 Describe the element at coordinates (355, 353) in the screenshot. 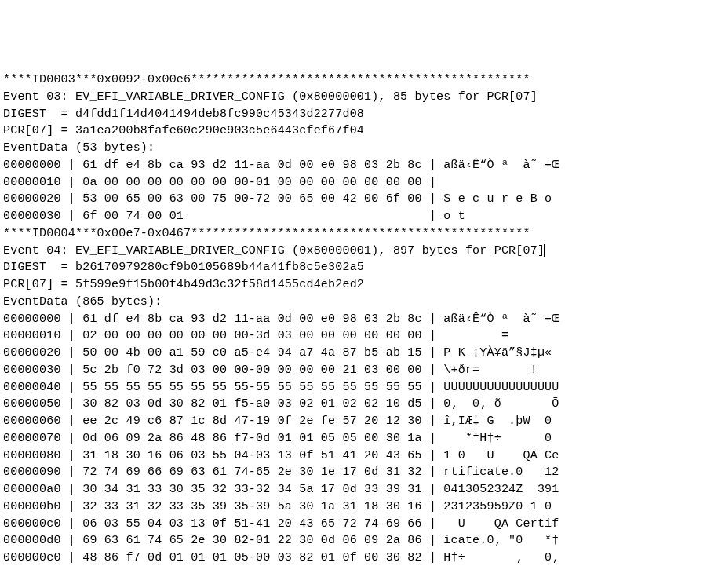

I see `output-line: 00000020 | 50 00 4b 00 a1 59 c0 a5-e4 94…` at that location.